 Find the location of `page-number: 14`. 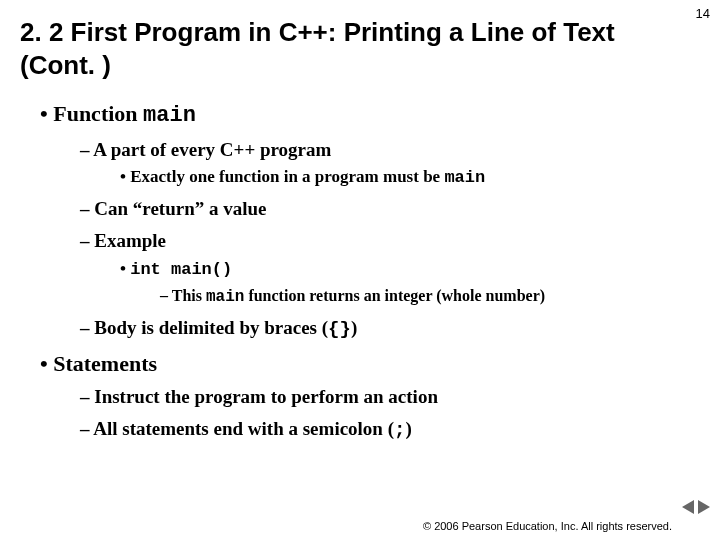

page-number: 14 is located at coordinates (703, 14).